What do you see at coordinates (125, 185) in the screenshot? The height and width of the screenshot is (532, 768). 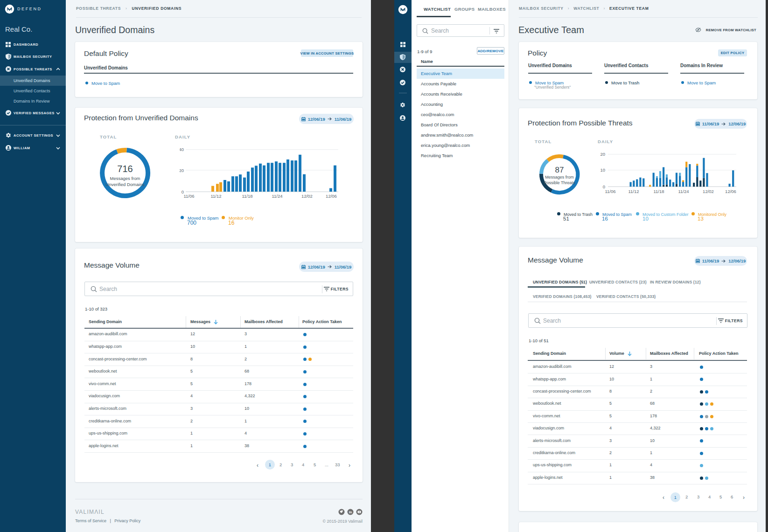 I see `svg-text: Unverified Domains` at bounding box center [125, 185].